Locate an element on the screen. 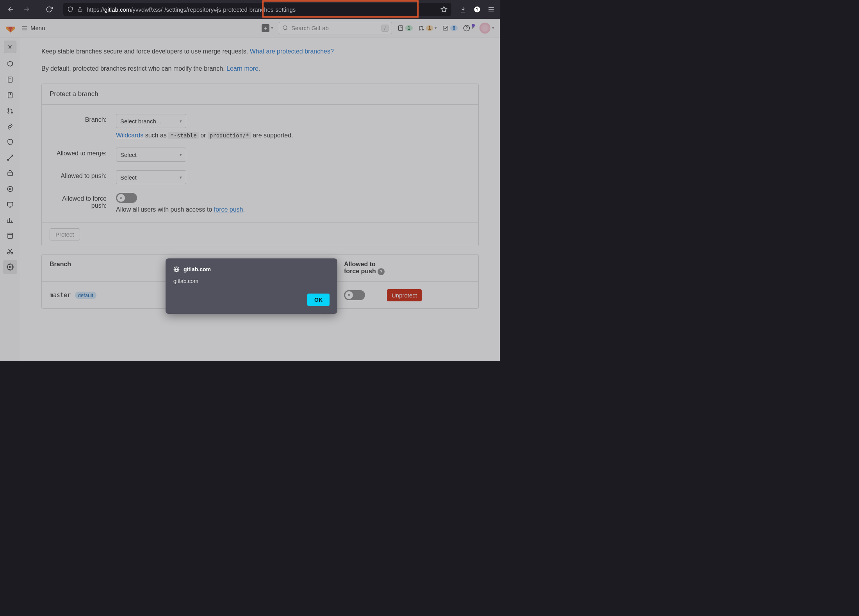  row-force-toggle: ✕ is located at coordinates (355, 295).